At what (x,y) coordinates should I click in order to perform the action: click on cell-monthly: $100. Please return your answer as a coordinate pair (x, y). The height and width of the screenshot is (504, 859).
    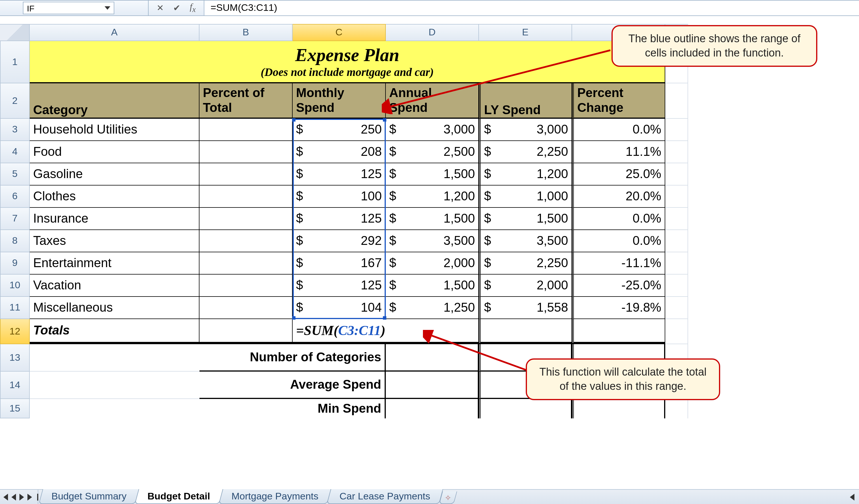
    Looking at the image, I should click on (339, 197).